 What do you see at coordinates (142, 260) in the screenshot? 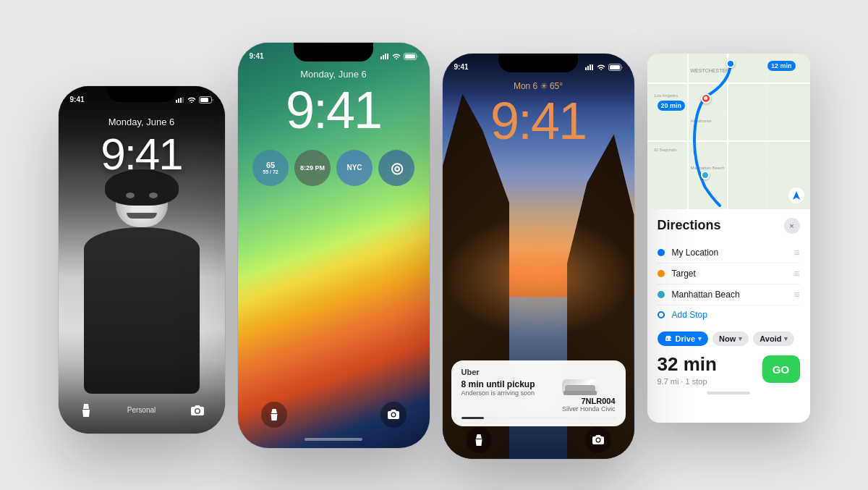
I see `iphone-1: Monday, June 6 9:41 Personal 9:41` at bounding box center [142, 260].